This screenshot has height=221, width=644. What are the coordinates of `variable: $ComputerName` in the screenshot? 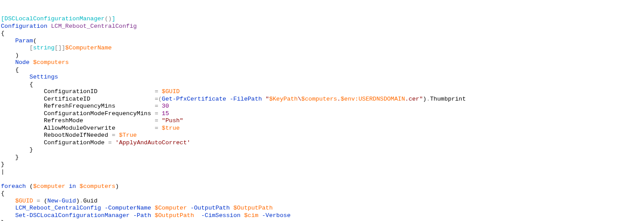 It's located at (88, 48).